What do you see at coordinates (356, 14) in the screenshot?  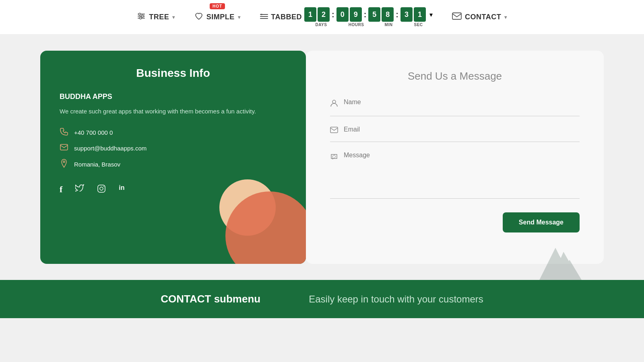 I see `hour-2: 9` at bounding box center [356, 14].